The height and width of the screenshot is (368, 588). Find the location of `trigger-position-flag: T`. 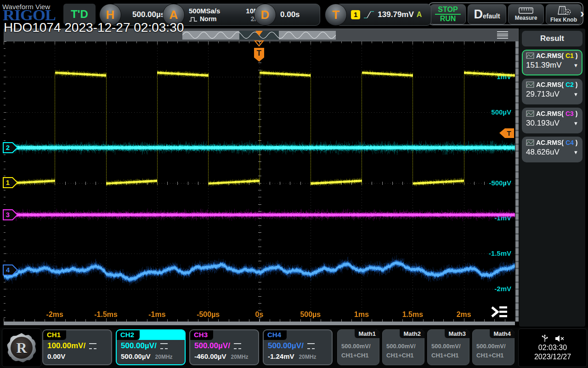

trigger-position-flag: T is located at coordinates (259, 52).